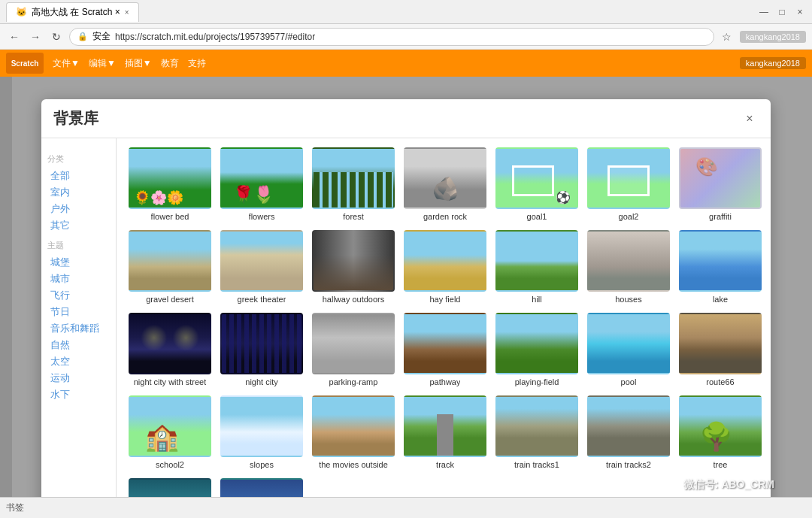 The height and width of the screenshot is (518, 812). I want to click on grid-item-garden-rock: garden rock, so click(445, 184).